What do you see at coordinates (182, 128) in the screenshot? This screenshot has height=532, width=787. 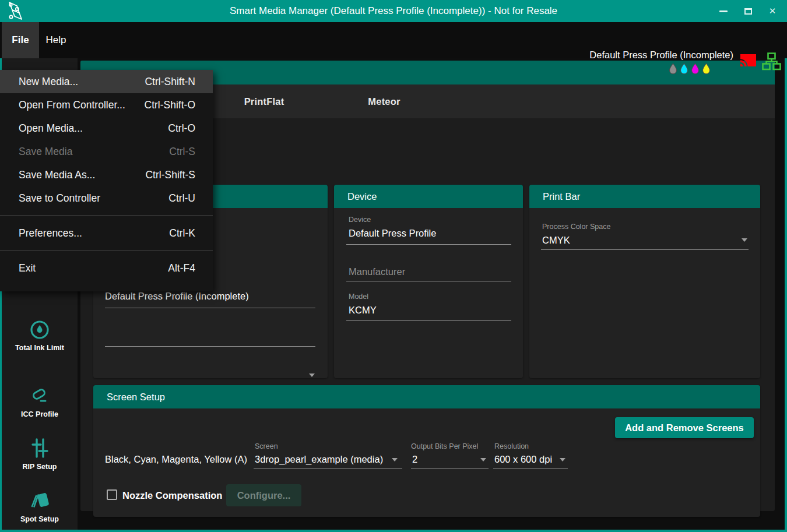 I see `shortcut: Ctrl-O` at bounding box center [182, 128].